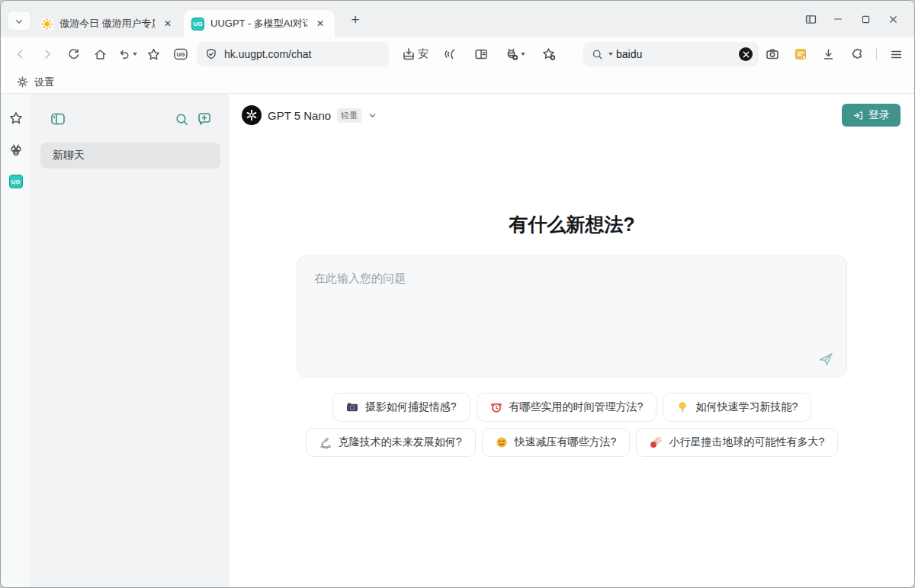 This screenshot has width=915, height=588. Describe the element at coordinates (859, 116) in the screenshot. I see `login-arrow-icon` at that location.